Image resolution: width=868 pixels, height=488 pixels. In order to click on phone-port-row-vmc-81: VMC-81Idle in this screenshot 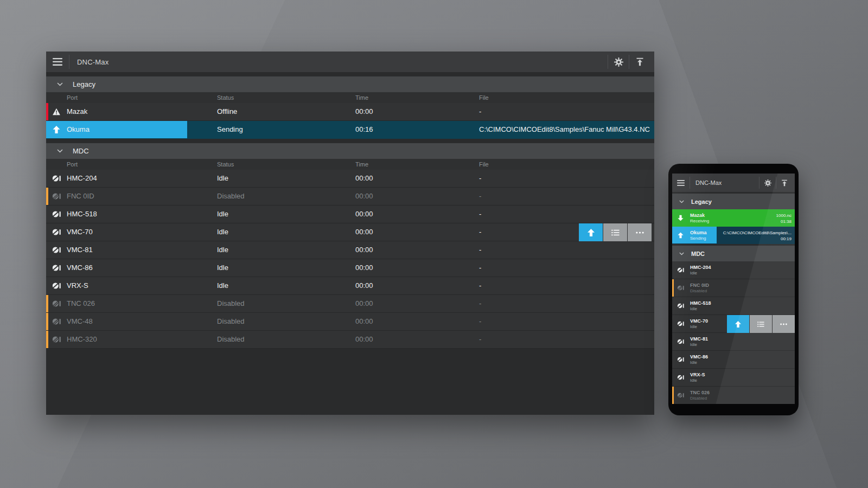, I will do `click(733, 342)`.